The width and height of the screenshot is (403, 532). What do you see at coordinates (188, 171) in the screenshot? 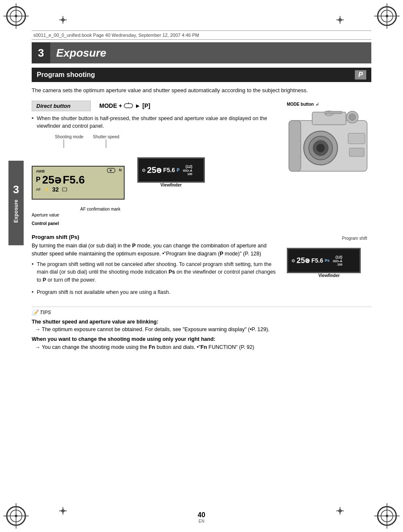
I see `vf-iso: ISO-A` at bounding box center [188, 171].